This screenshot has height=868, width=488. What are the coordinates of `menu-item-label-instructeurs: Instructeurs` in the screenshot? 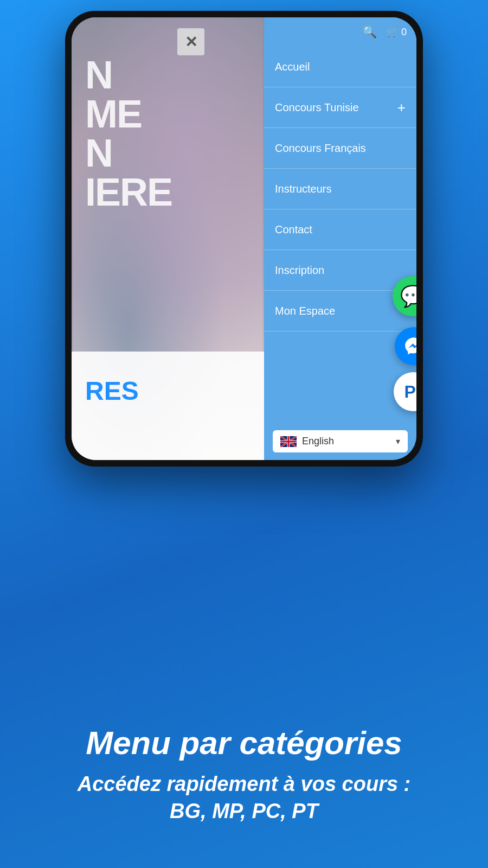 It's located at (303, 189).